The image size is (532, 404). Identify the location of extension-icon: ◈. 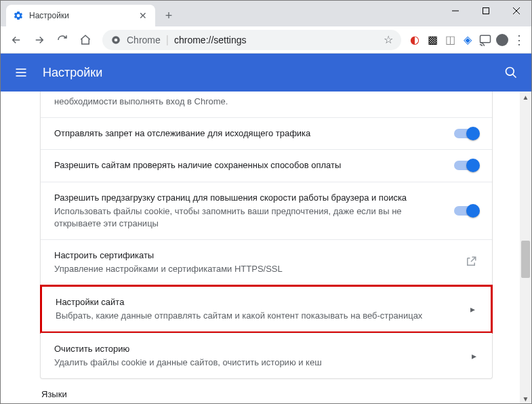
(468, 40).